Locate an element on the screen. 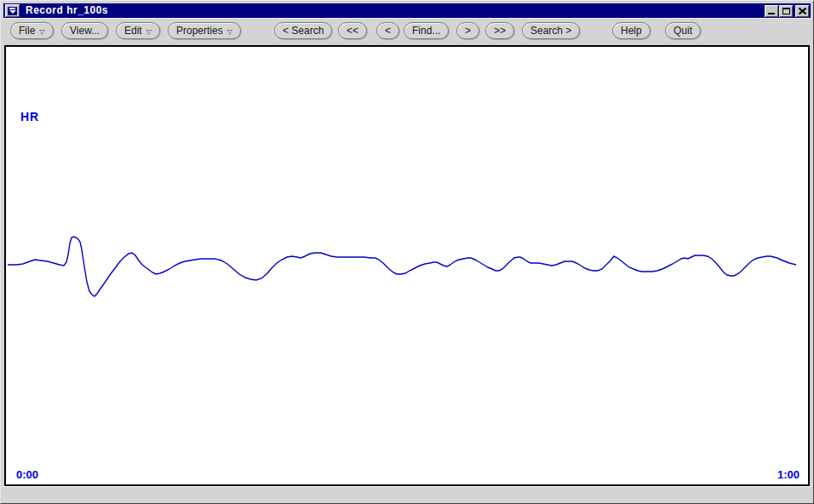 The width and height of the screenshot is (814, 504). button-label: < is located at coordinates (388, 31).